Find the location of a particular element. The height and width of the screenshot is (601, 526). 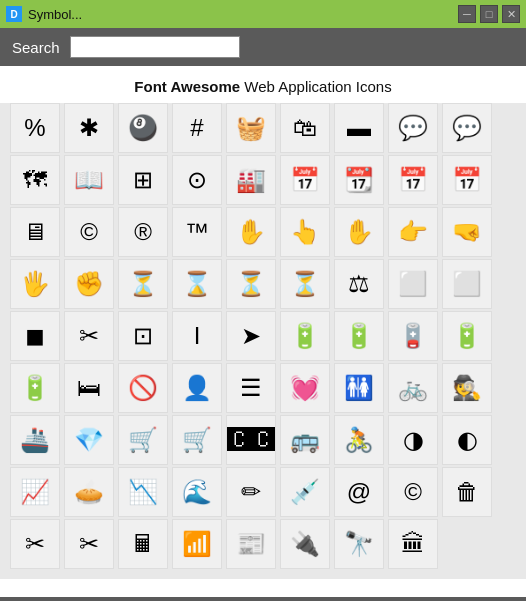

text-cursor-icon: Ι is located at coordinates (197, 336).